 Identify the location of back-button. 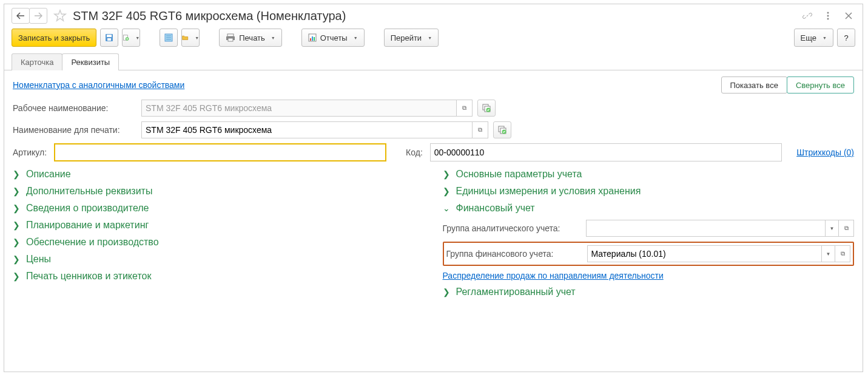
(21, 16).